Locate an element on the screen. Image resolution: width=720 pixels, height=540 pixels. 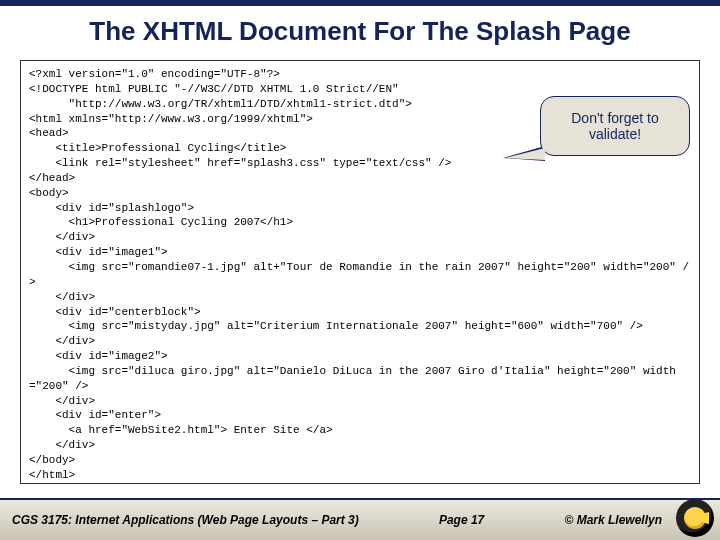
footer-author: © Mark Llewellyn is located at coordinates (613, 520).